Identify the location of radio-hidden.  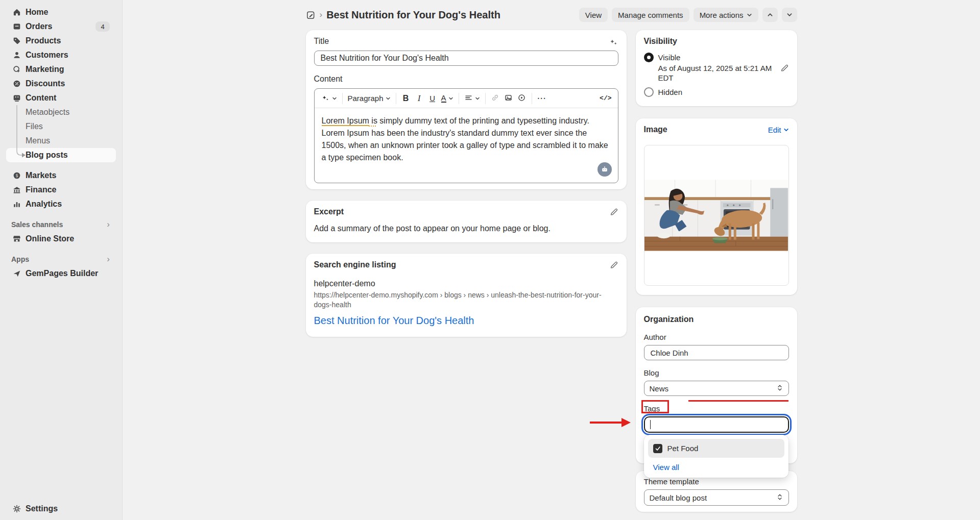
(649, 92).